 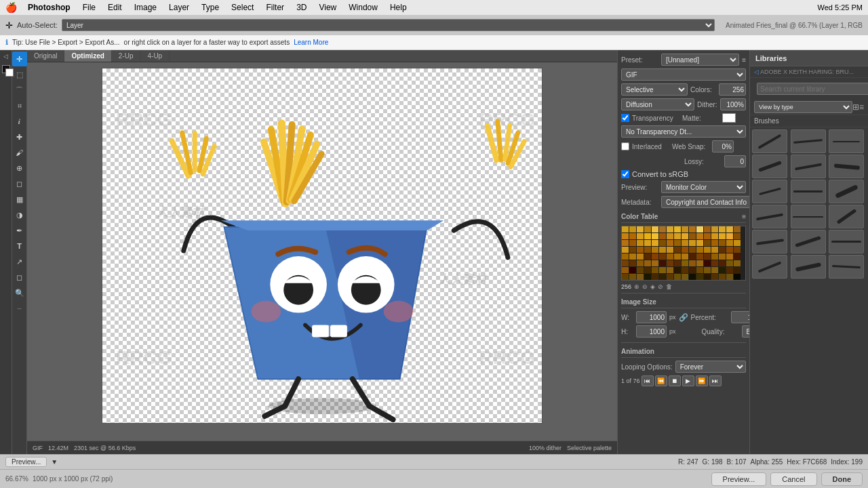 I want to click on percent-input, so click(x=741, y=317).